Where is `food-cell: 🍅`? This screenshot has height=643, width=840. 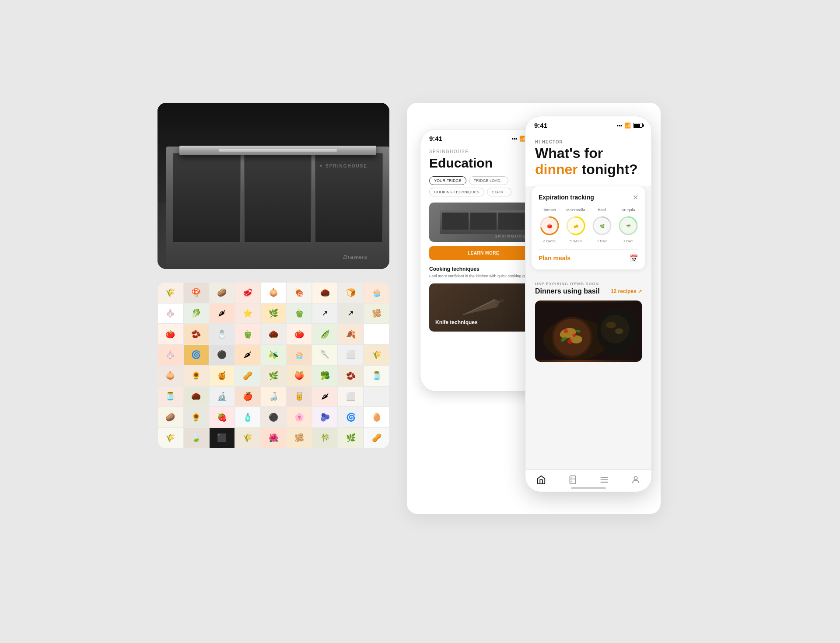
food-cell: 🍅 is located at coordinates (171, 334).